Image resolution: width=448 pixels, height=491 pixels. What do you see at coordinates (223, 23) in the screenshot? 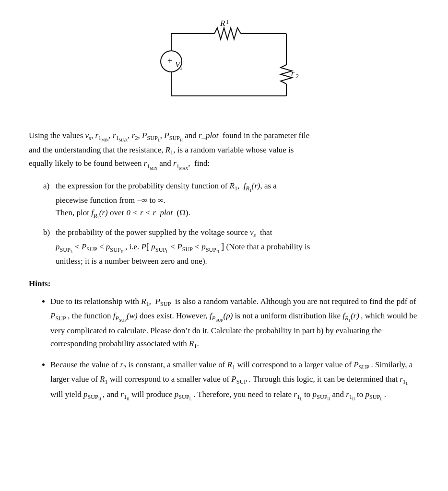
I see `svg-text: R` at bounding box center [223, 23].